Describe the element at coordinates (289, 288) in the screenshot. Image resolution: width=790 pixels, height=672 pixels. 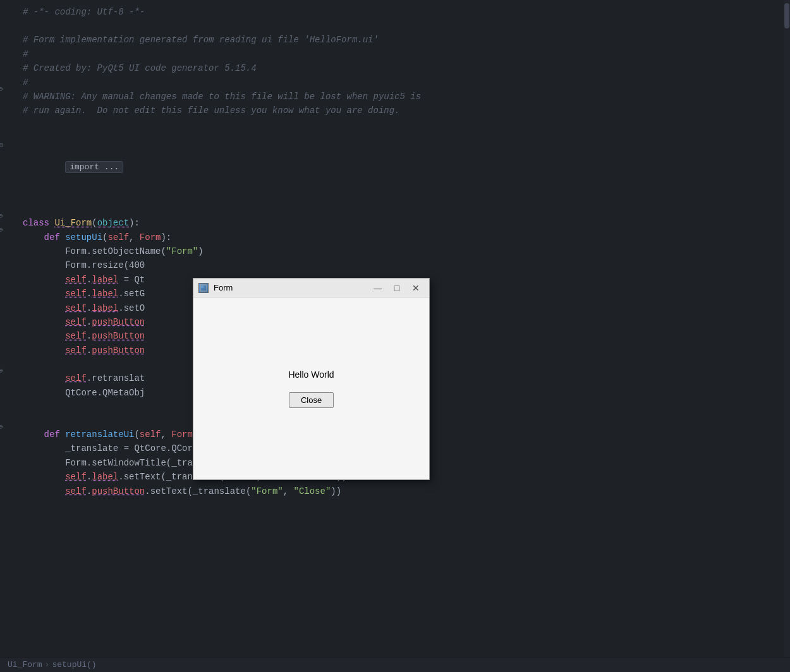
I see `dialog-title: Form` at that location.